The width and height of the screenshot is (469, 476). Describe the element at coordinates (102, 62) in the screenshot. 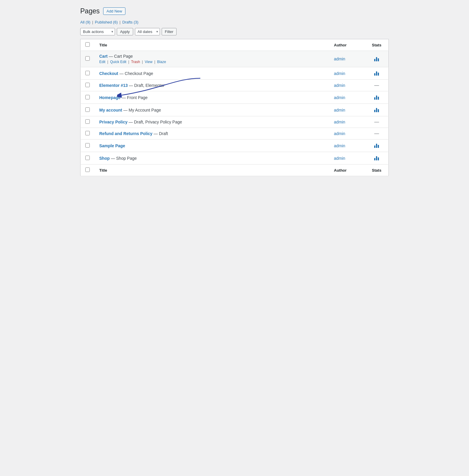

I see `action-edit: Edit` at that location.